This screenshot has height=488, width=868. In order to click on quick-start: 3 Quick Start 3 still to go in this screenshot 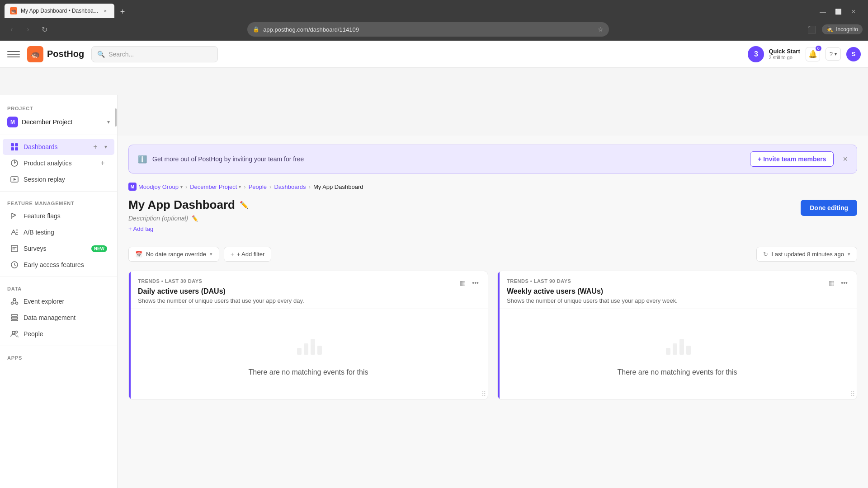, I will do `click(774, 54)`.